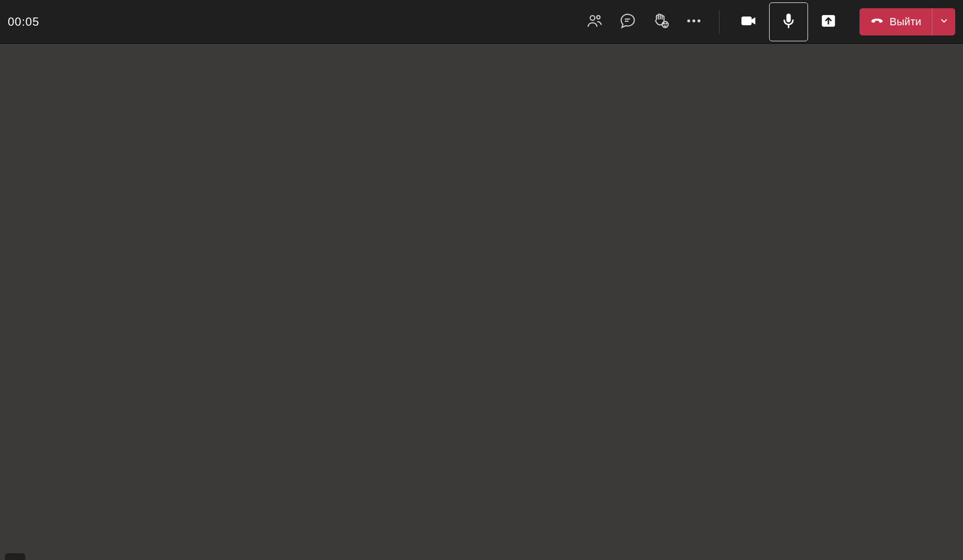  Describe the element at coordinates (661, 22) in the screenshot. I see `reactions-button` at that location.